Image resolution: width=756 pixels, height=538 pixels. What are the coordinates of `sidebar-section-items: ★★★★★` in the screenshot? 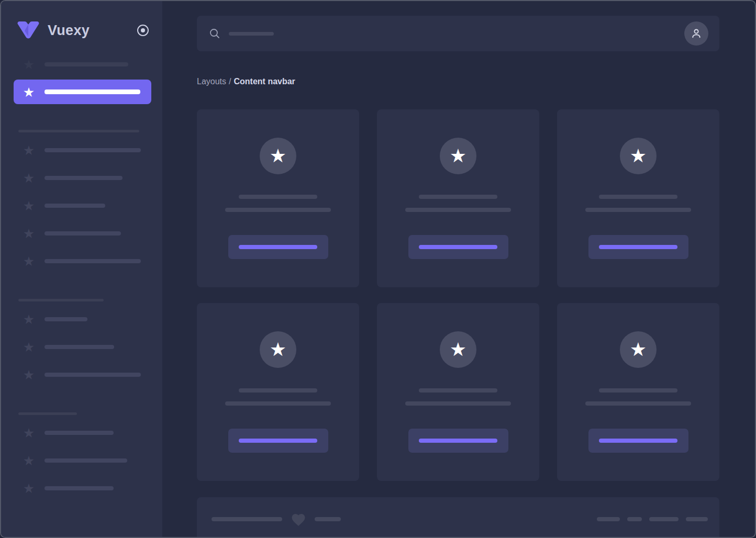 It's located at (82, 205).